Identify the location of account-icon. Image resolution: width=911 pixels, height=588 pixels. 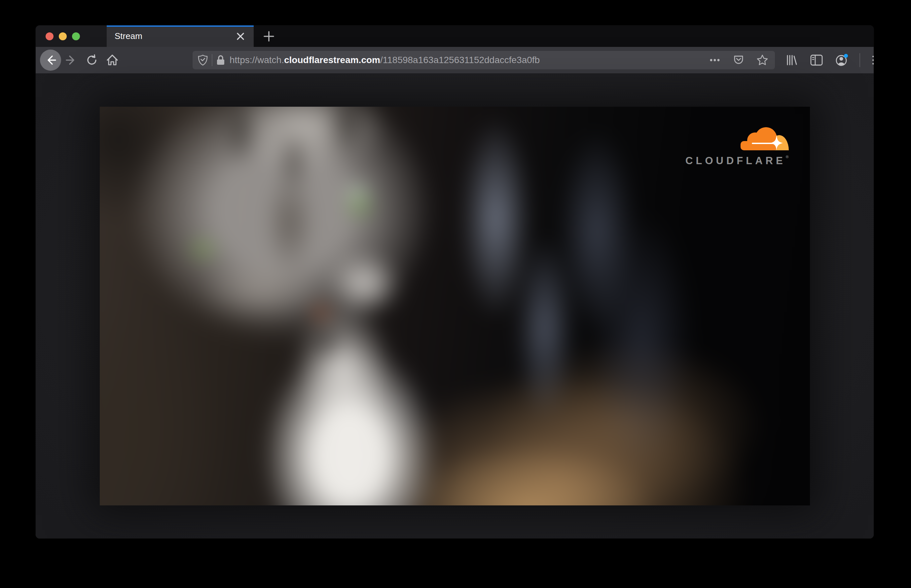
(842, 60).